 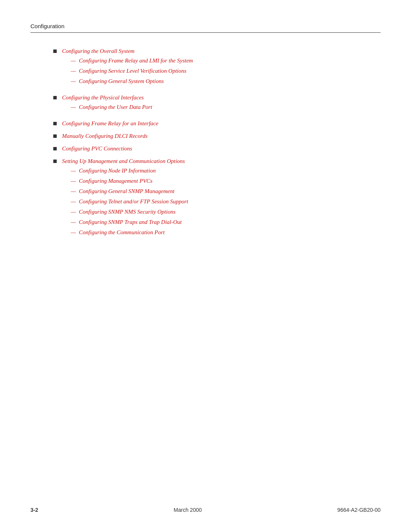 What do you see at coordinates (121, 81) in the screenshot?
I see `sub-link-general-system: Configuring General System Options` at bounding box center [121, 81].